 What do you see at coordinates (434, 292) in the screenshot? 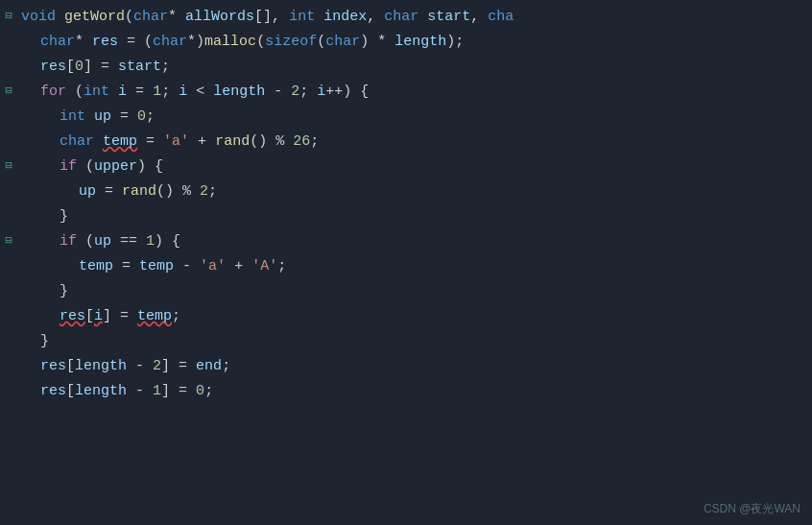
I see `line-content-12: }` at bounding box center [434, 292].